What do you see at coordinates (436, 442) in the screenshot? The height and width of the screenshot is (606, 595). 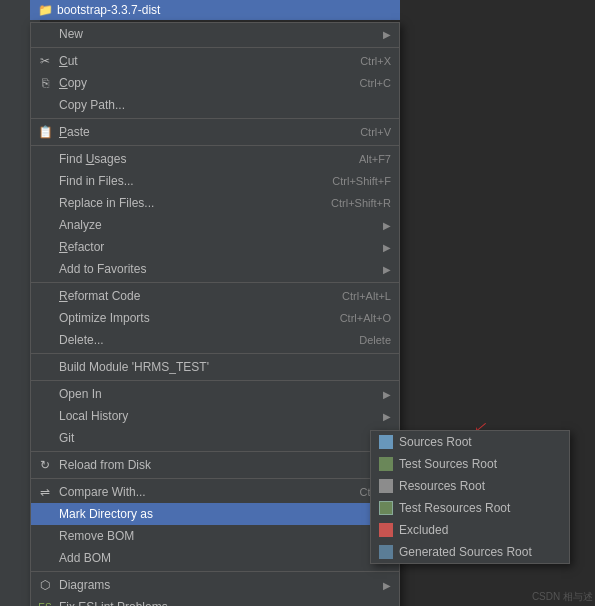 I see `submenu-item-sources-root-label: Sources Root` at bounding box center [436, 442].